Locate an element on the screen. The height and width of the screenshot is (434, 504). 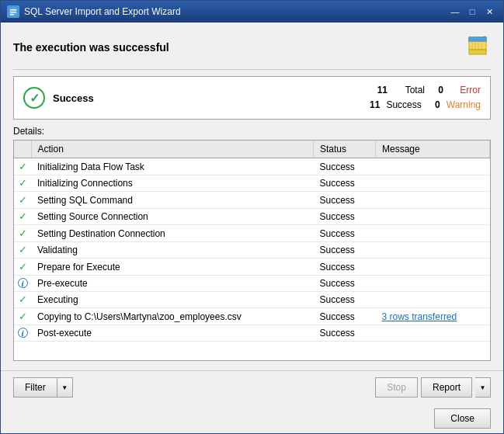
table-row: ✓ExecutingSuccess is located at coordinates (252, 300).